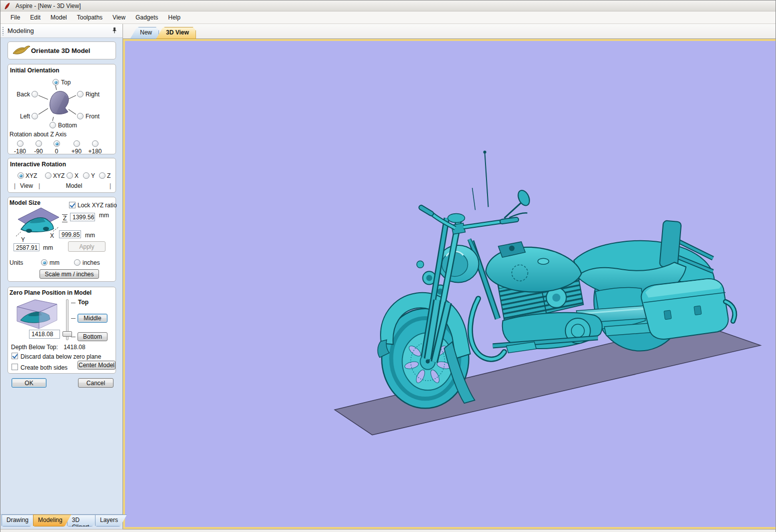  Describe the element at coordinates (61, 357) in the screenshot. I see `discard-below-label: Discard data below zero plane` at that location.